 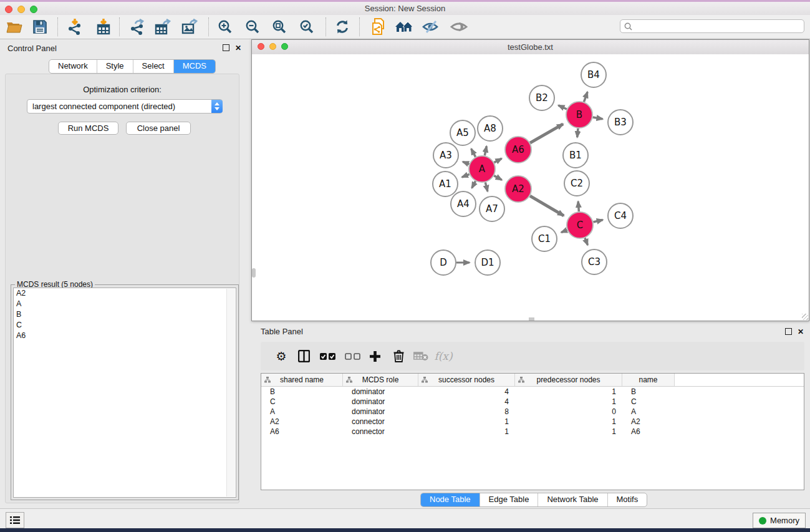 I want to click on resize-grip, so click(x=805, y=317).